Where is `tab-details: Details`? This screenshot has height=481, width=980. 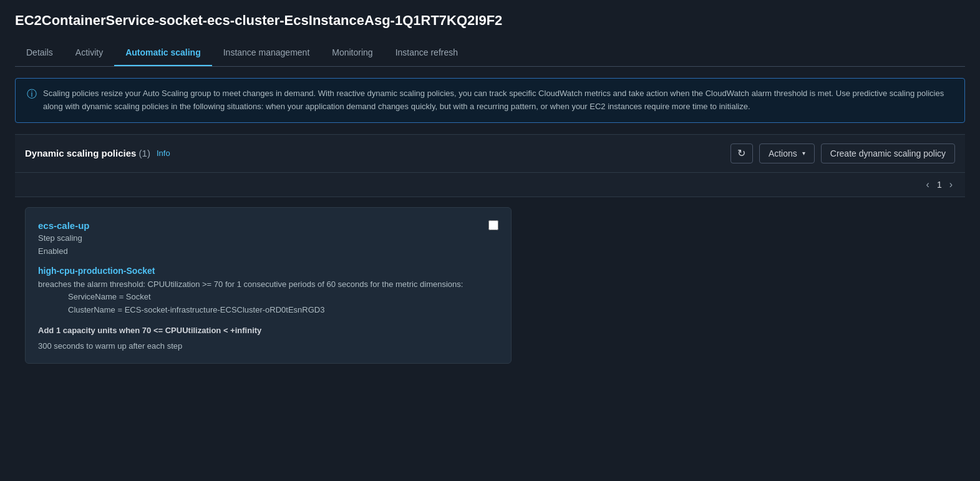
tab-details: Details is located at coordinates (40, 54).